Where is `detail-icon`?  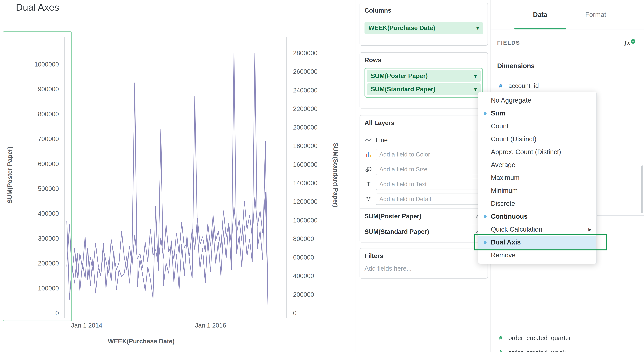
detail-icon is located at coordinates (368, 199).